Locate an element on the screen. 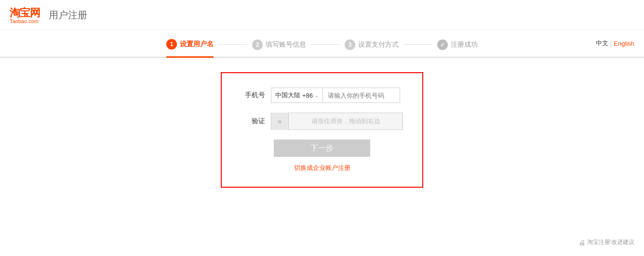 This screenshot has height=256, width=644. captcha-slider: » 请按住滑块，拖动到右边 is located at coordinates (337, 121).